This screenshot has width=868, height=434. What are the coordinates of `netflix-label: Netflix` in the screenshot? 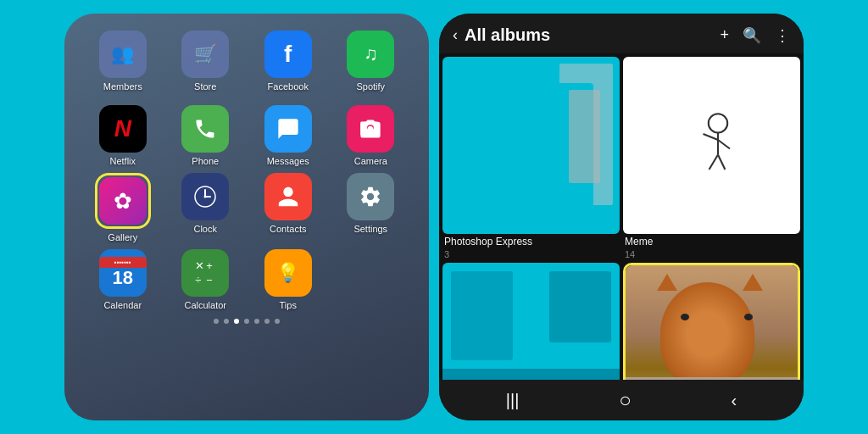 It's located at (122, 161).